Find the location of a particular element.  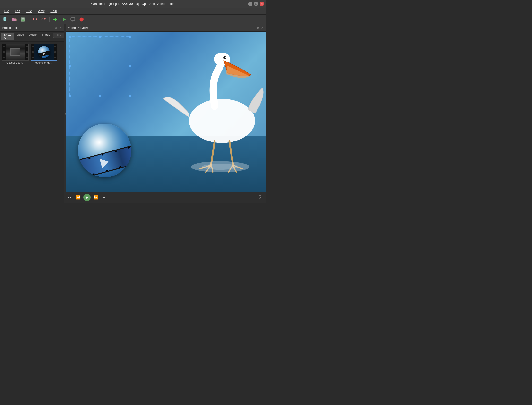

menubar: File Edit Title View Help is located at coordinates (133, 11).